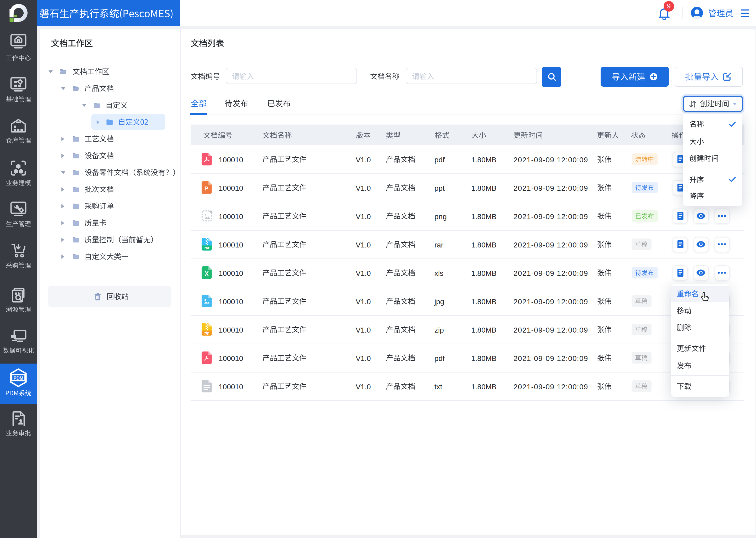 The height and width of the screenshot is (538, 756). What do you see at coordinates (207, 333) in the screenshot?
I see `svg-text: zip` at bounding box center [207, 333].